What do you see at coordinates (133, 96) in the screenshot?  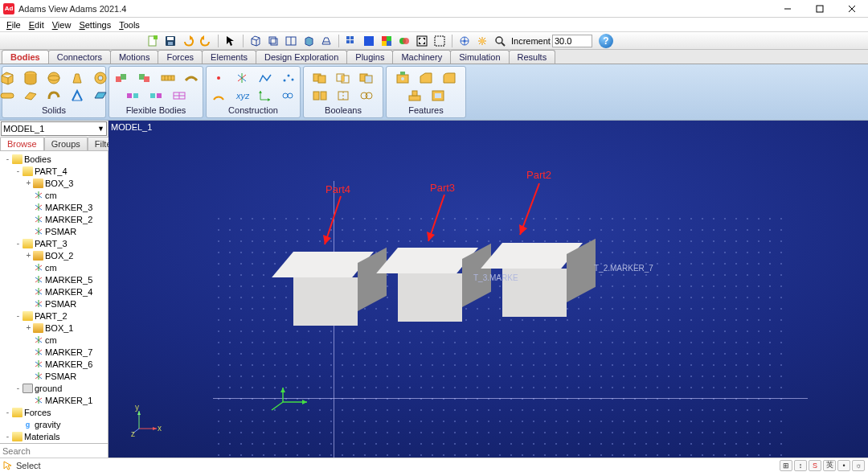 I see `flex-swap-icon` at bounding box center [133, 96].